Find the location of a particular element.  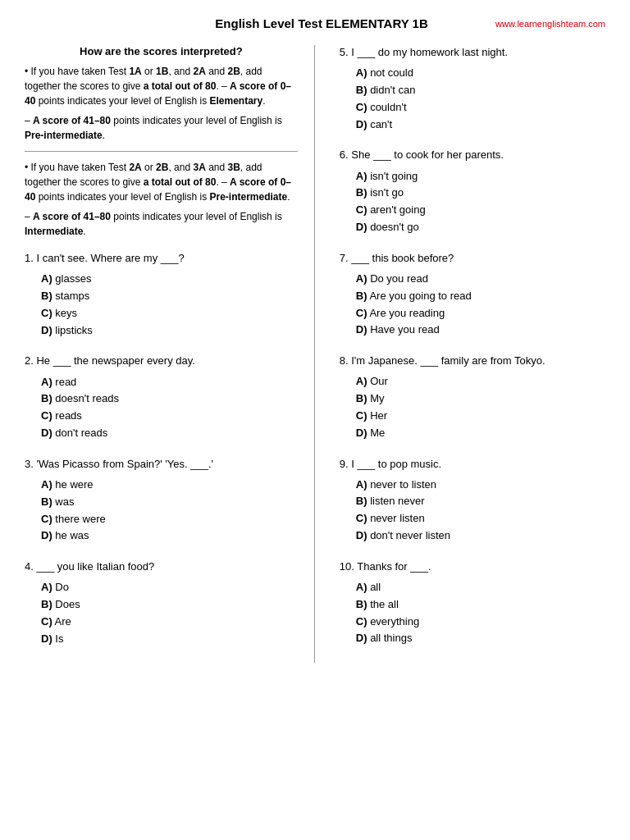

option-item: A) not could is located at coordinates (481, 74).